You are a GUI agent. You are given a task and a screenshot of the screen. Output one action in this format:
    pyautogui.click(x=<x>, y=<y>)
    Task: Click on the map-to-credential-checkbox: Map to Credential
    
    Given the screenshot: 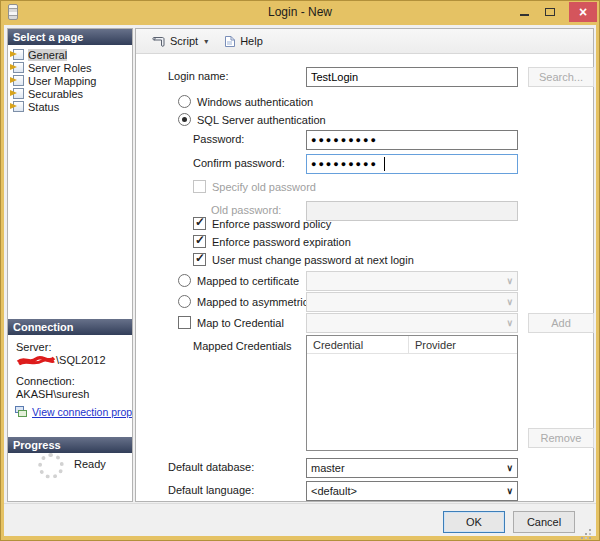 What is the action you would take?
    pyautogui.click(x=231, y=322)
    